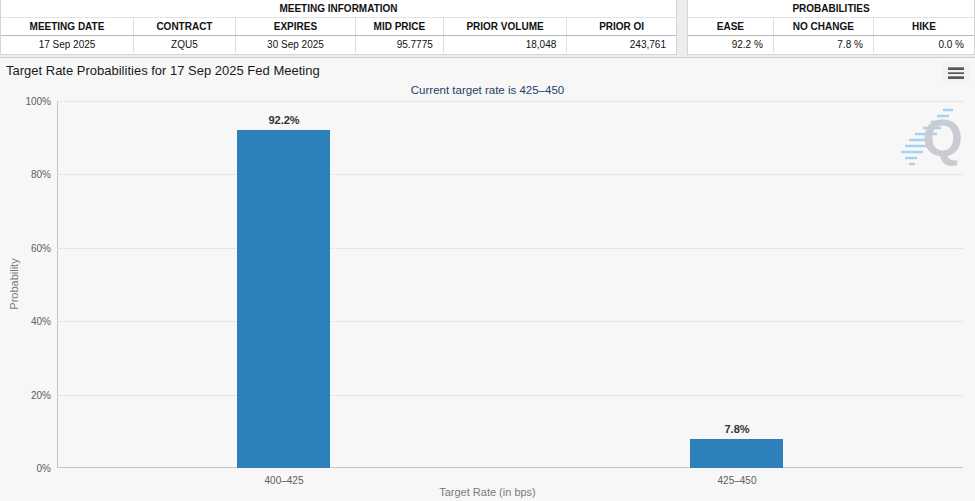  What do you see at coordinates (488, 90) in the screenshot?
I see `chart-subtitle: Current target rate is 425–450` at bounding box center [488, 90].